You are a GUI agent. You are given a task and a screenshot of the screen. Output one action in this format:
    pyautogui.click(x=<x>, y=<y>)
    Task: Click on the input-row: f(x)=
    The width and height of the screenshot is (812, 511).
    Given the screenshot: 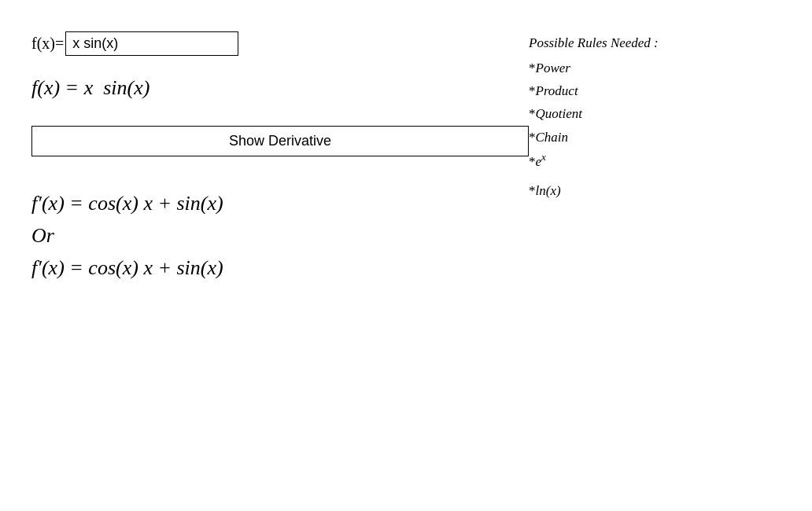 What is the action you would take?
    pyautogui.click(x=280, y=44)
    